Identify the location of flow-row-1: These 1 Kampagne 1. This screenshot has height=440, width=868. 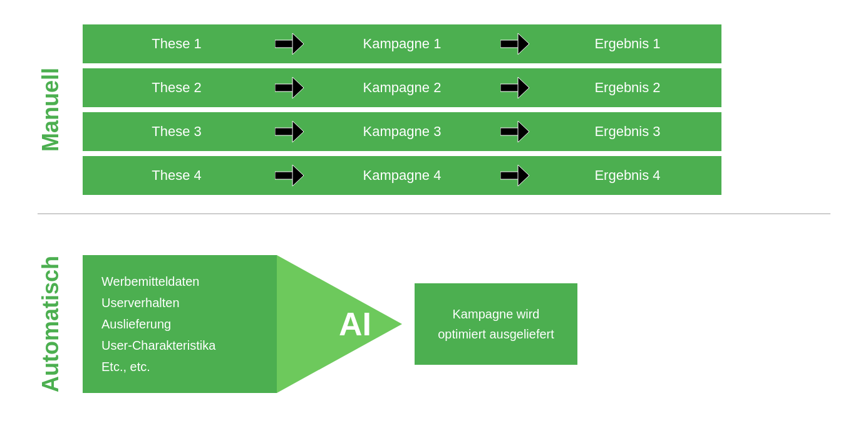
(457, 44).